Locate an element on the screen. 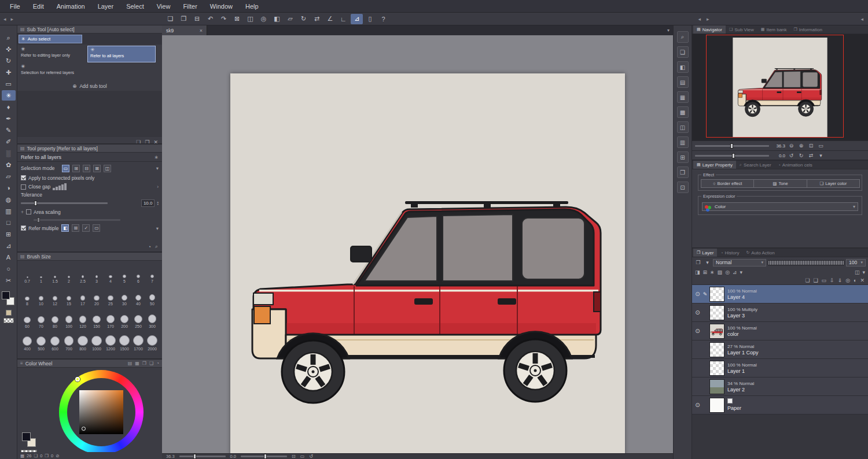  search-materials-icon: ⌕ is located at coordinates (683, 37).